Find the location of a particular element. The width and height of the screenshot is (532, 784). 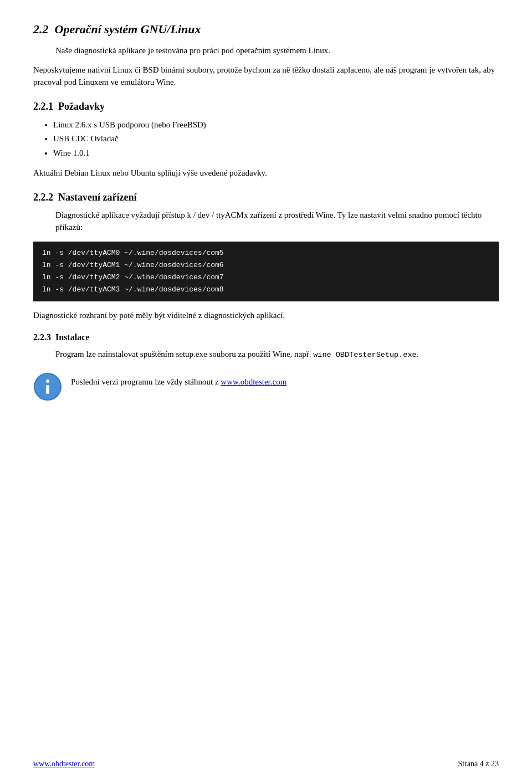

page-number: Strana 4 z 23 is located at coordinates (479, 764).